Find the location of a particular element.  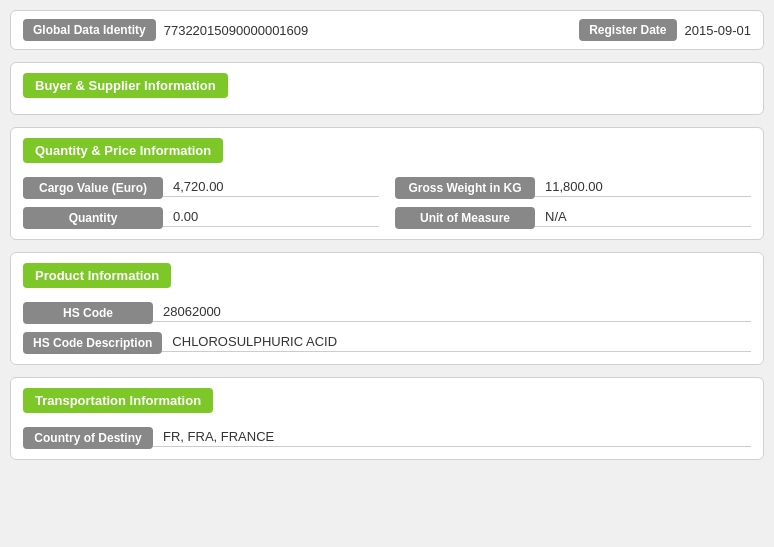

hs-code-desc-row: HS Code Description CHLOROSULPHURIC ACID is located at coordinates (387, 343).